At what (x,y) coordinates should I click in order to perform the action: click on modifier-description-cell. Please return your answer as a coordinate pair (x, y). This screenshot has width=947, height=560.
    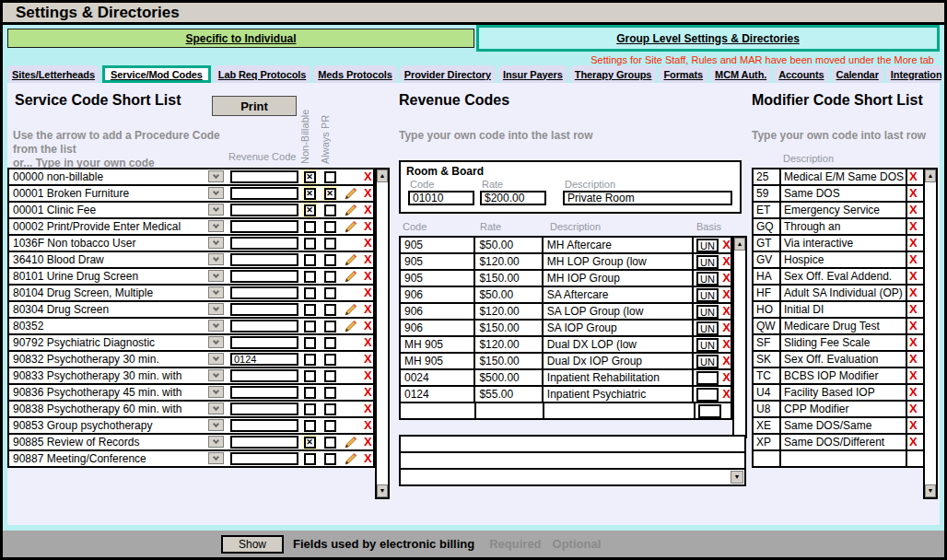
    Looking at the image, I should click on (844, 459).